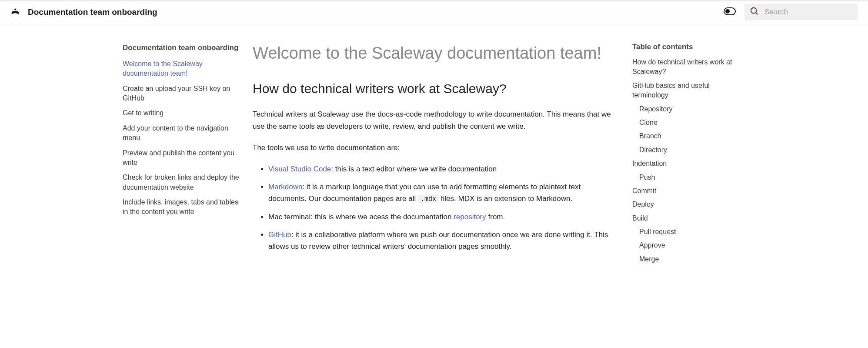 Image resolution: width=868 pixels, height=348 pixels. Describe the element at coordinates (178, 157) in the screenshot. I see `nav-link: Preview and publish the content you writ…` at that location.